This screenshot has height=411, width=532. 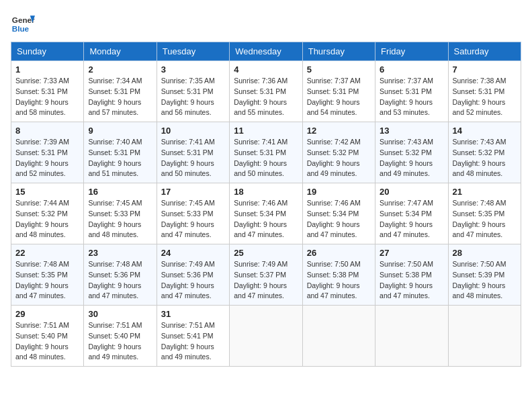 What do you see at coordinates (484, 275) in the screenshot?
I see `calendar-day: 28 Sunrise: 7:50 AMSunset: 5:39 PMDaylig…` at bounding box center [484, 275].